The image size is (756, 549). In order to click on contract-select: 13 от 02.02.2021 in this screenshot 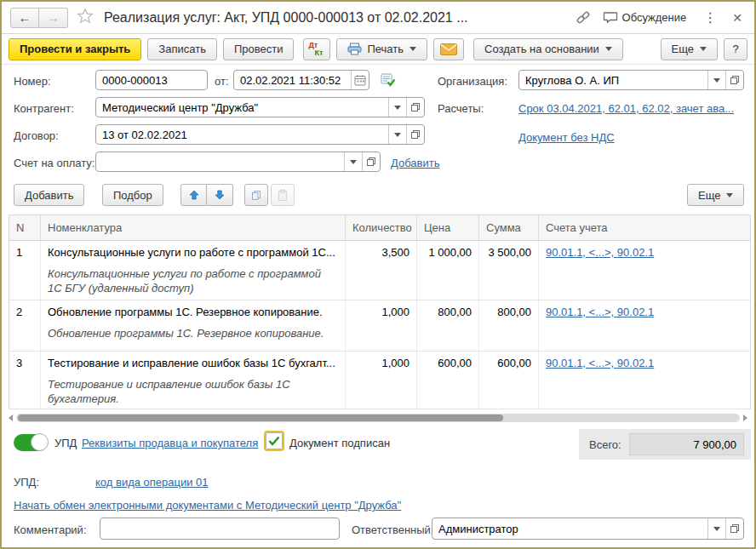, I will do `click(261, 134)`.